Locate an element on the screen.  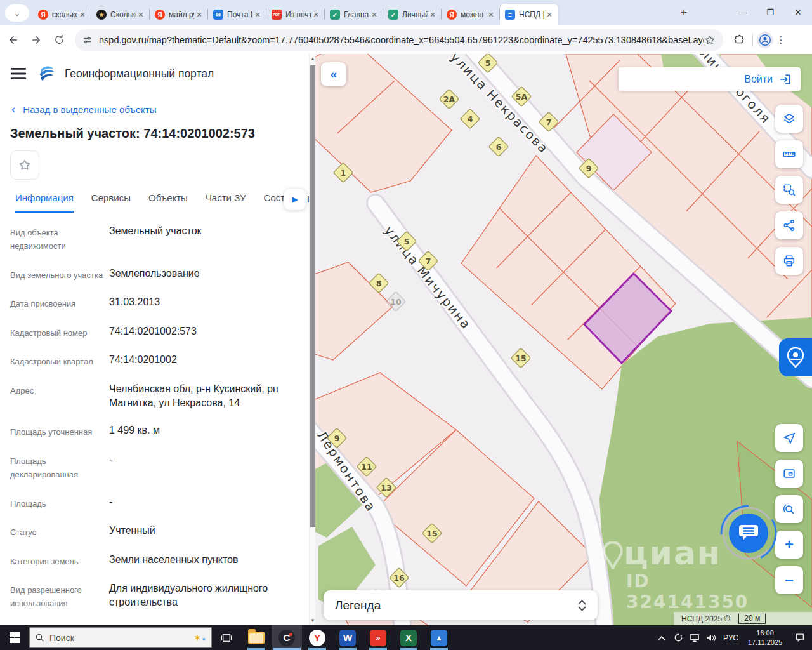
bookmark-star-icon is located at coordinates (710, 40).